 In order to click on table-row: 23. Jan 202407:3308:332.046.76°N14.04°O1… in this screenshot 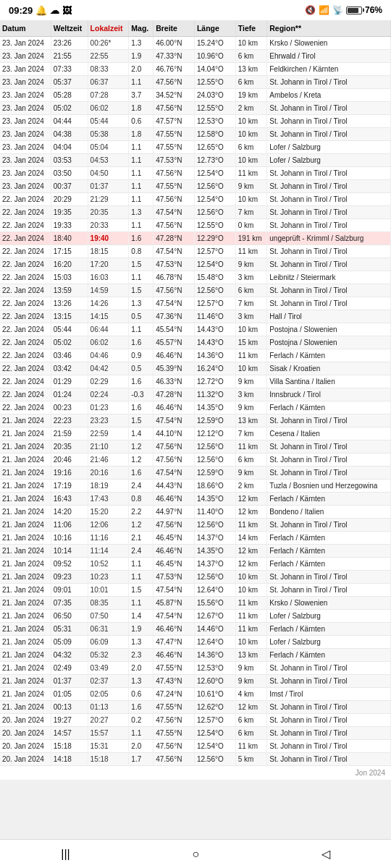, I will do `click(196, 69)`.